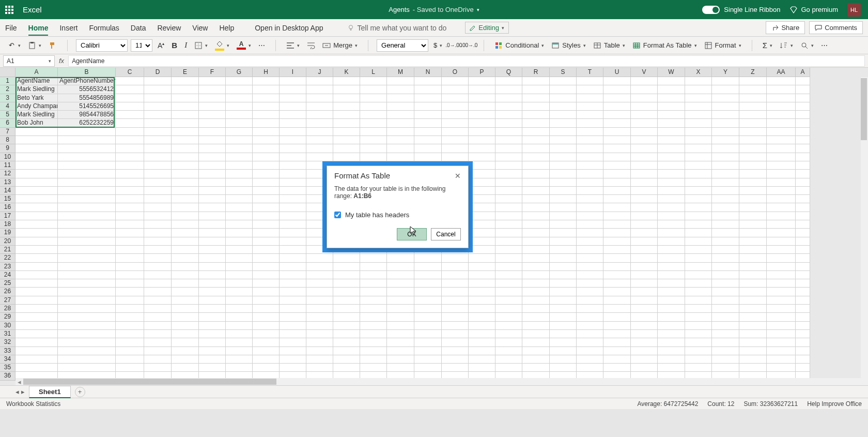 This screenshot has height=437, width=868. I want to click on cell: 9854478856, so click(87, 115).